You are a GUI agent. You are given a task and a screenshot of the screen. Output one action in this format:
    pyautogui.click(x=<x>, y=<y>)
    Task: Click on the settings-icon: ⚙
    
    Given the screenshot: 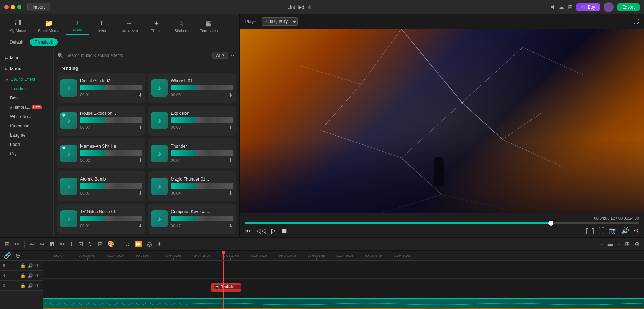 What is the action you would take?
    pyautogui.click(x=636, y=231)
    